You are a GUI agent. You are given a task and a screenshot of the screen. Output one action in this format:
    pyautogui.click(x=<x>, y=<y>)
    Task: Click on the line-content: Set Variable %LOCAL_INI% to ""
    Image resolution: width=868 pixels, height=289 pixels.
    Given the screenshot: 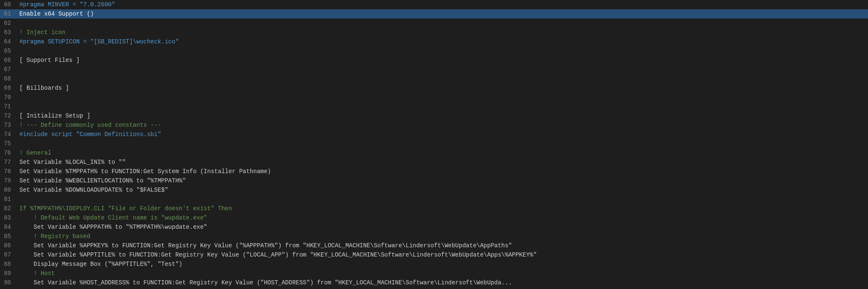 What is the action you would take?
    pyautogui.click(x=443, y=162)
    